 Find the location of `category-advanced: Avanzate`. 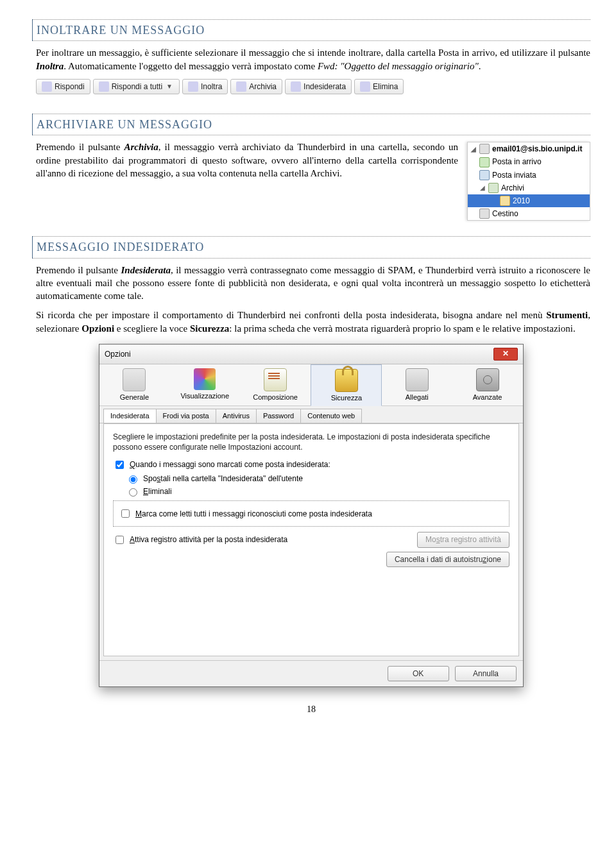

category-advanced: Avanzate is located at coordinates (488, 385).